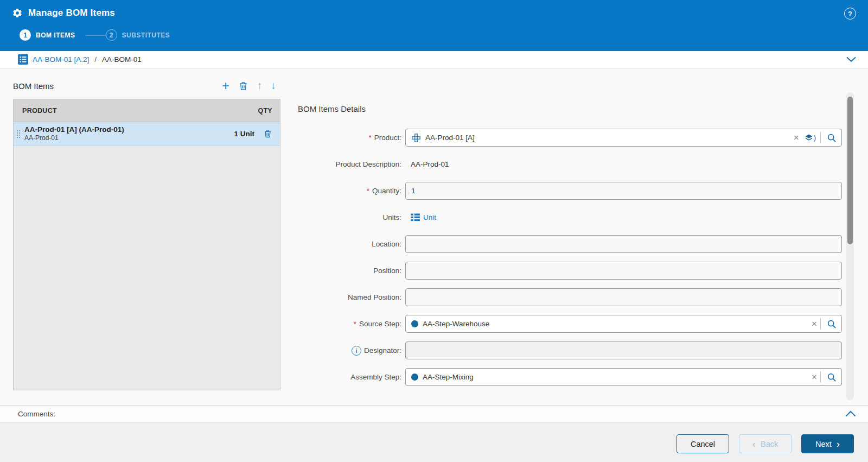  I want to click on help-icon: ?, so click(850, 14).